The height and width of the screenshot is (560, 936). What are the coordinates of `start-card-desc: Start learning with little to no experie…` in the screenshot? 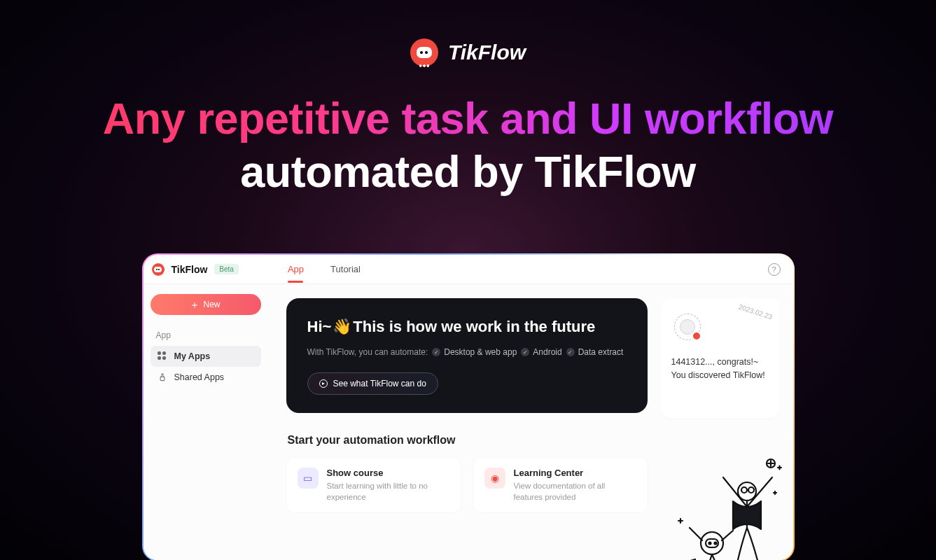 It's located at (388, 491).